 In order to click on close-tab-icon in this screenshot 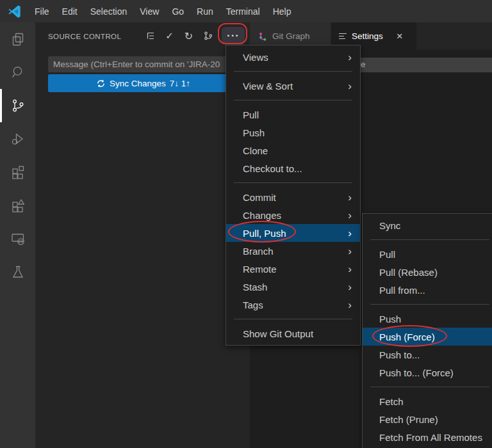, I will do `click(400, 36)`.